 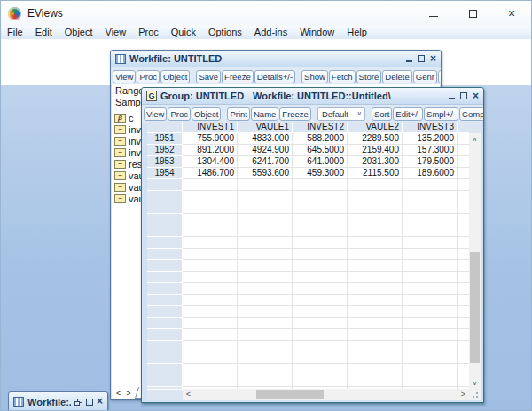 I want to click on table-cell: 1304.400, so click(x=210, y=162).